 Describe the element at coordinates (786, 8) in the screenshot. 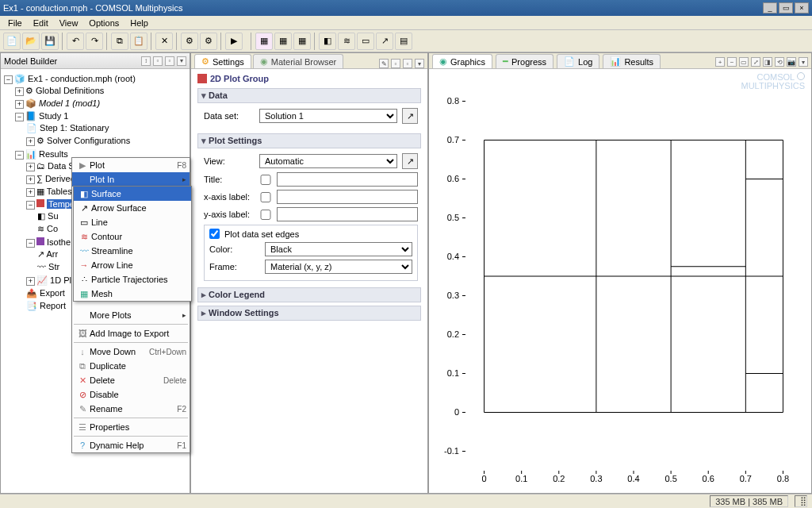

I see `maximize-button: ▭` at that location.